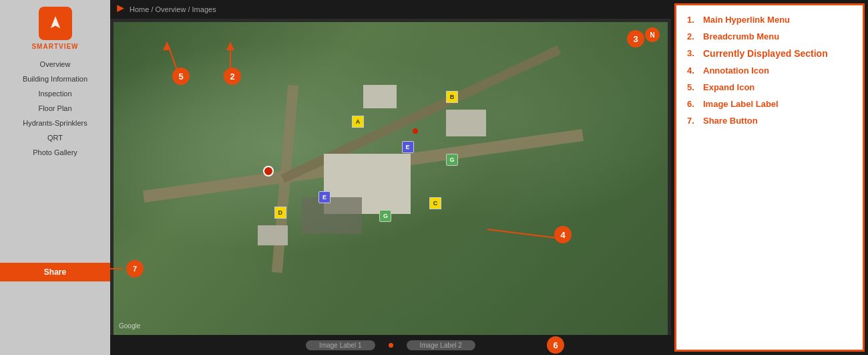 This screenshot has width=868, height=355. I want to click on marker-g2: G, so click(385, 216).